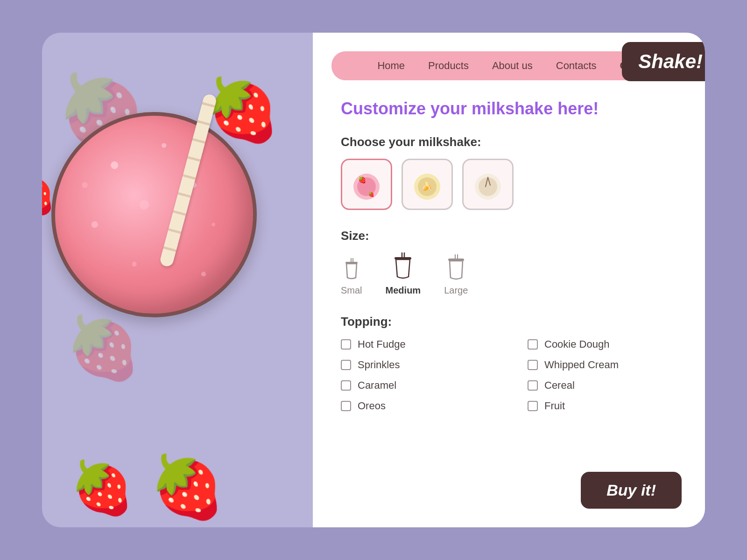  What do you see at coordinates (533, 385) in the screenshot?
I see `checkbox-cereal` at bounding box center [533, 385].